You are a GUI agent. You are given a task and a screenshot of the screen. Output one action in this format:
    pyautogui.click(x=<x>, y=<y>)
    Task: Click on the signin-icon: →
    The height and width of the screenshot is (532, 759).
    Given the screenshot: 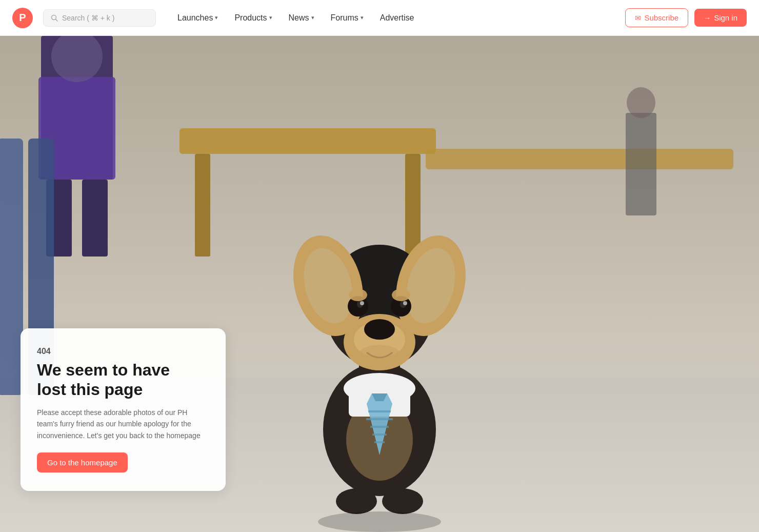 What is the action you would take?
    pyautogui.click(x=707, y=18)
    